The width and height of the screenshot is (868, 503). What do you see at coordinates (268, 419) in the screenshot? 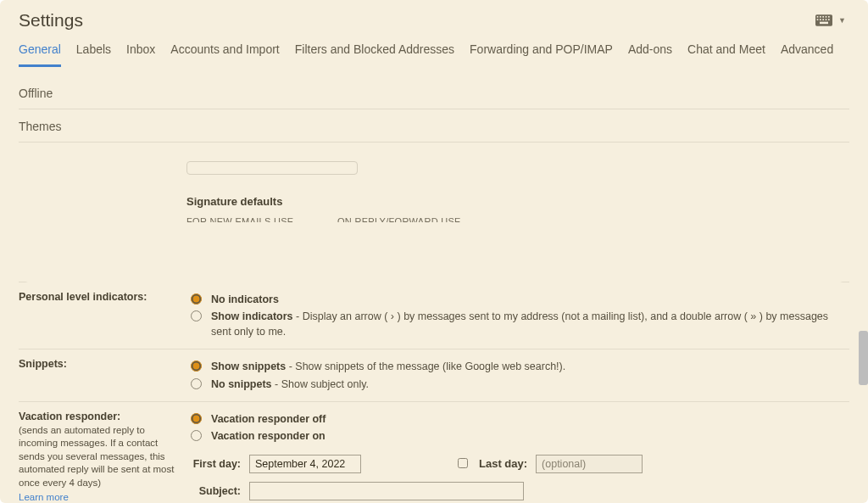
I see `vacation-off-label: Vacation responder off` at bounding box center [268, 419].